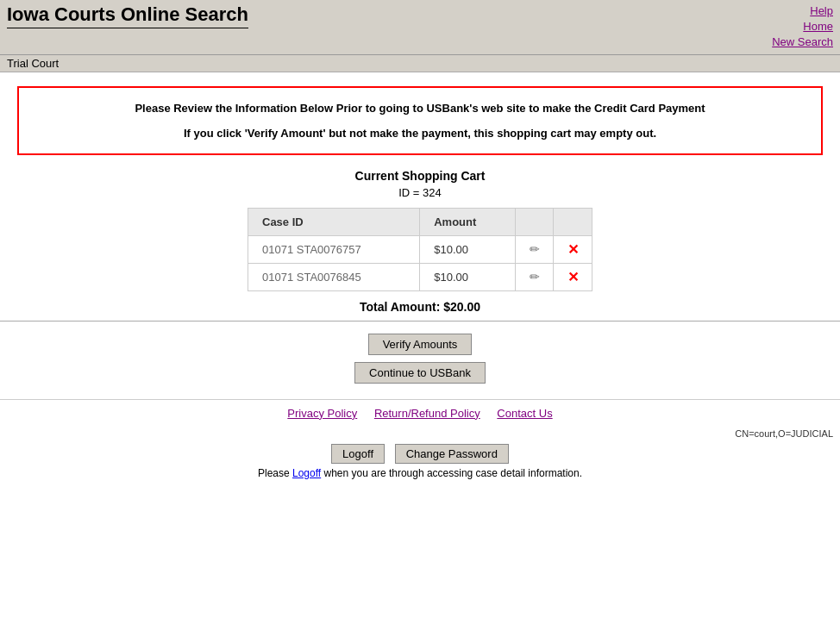  Describe the element at coordinates (33, 64) in the screenshot. I see `court-type-label: Trial Court` at that location.